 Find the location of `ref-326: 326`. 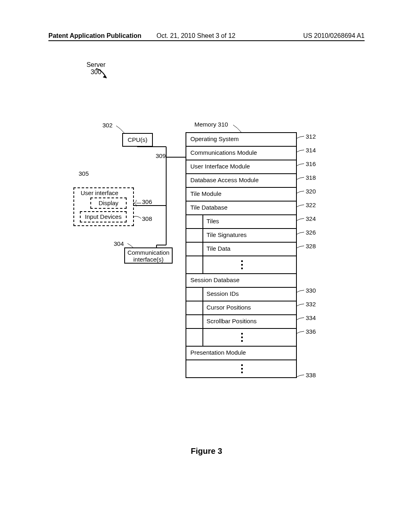

ref-326: 326 is located at coordinates (311, 232).